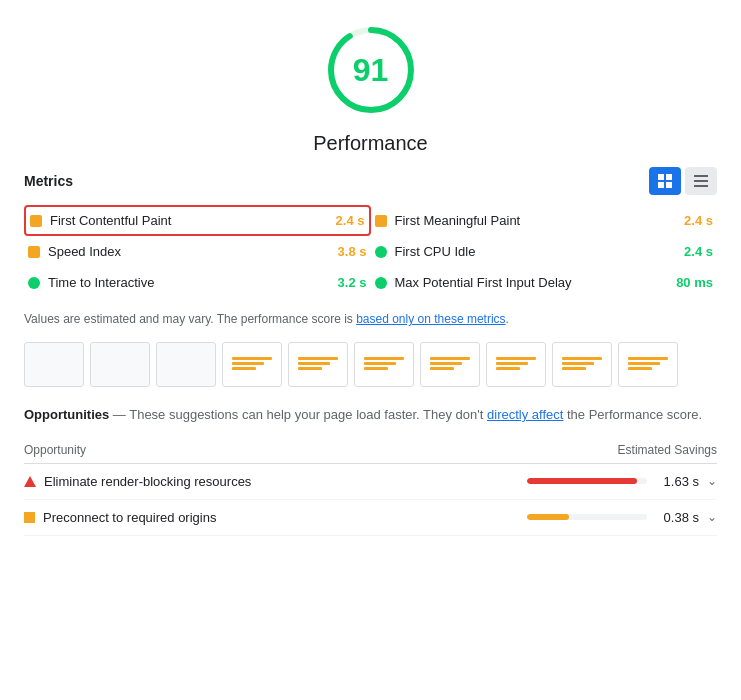 The height and width of the screenshot is (700, 741). I want to click on col-opportunity: Opportunity, so click(55, 450).